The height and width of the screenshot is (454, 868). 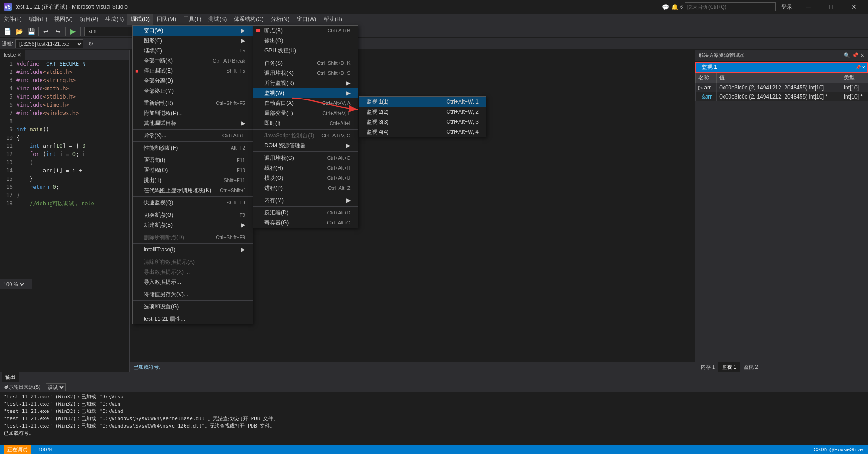 I want to click on watch-1-tab: 监视 1 📌 ✕, so click(x=781, y=67).